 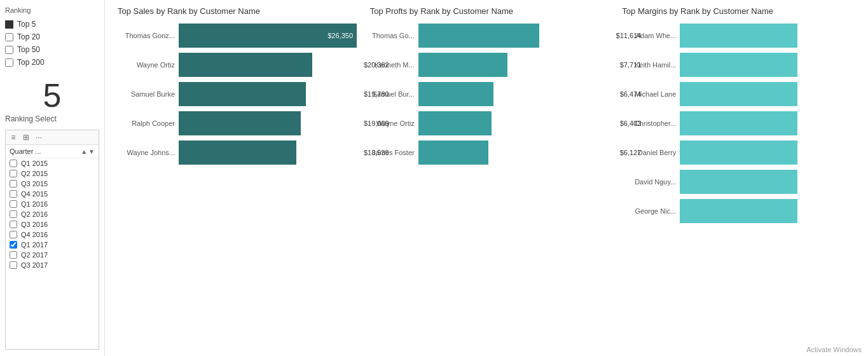 I want to click on sales-bar-label-3: Ralph Cooper, so click(x=146, y=123).